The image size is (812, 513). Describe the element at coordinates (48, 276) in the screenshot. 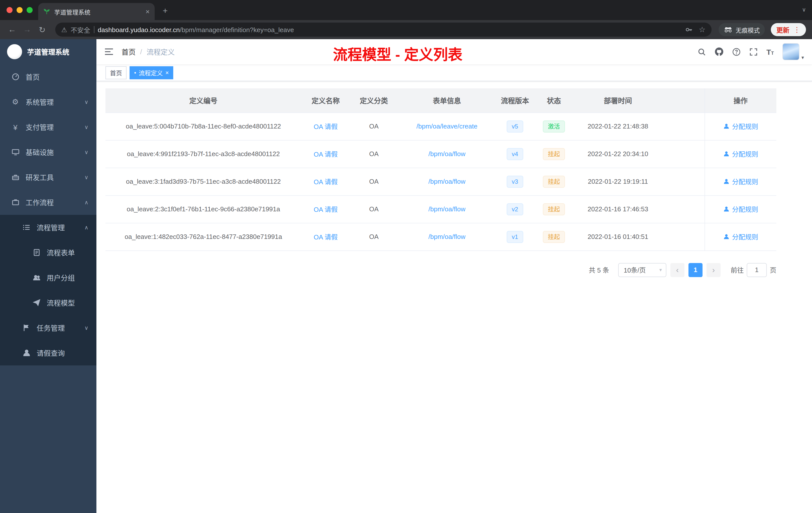

I see `sidebar: 芋道管理系统 首页 ⚙ 系统管理 ∨ ¥ 支付管理 ∨` at that location.